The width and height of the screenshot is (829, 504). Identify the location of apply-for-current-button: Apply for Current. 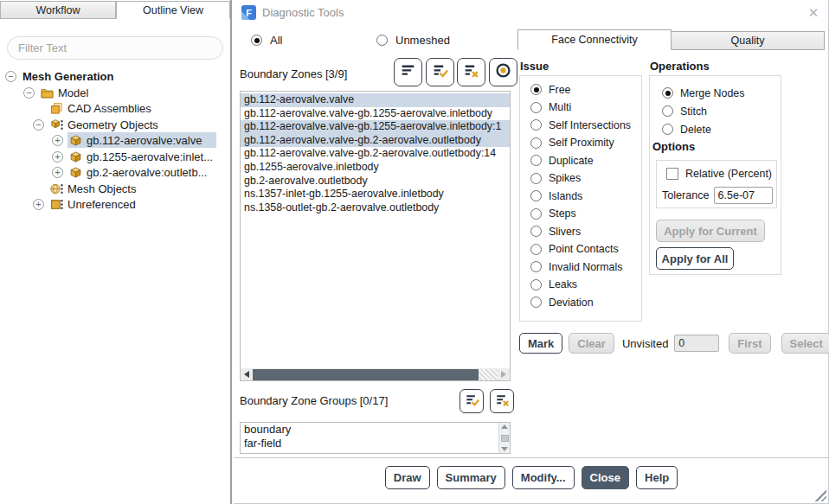
(710, 231).